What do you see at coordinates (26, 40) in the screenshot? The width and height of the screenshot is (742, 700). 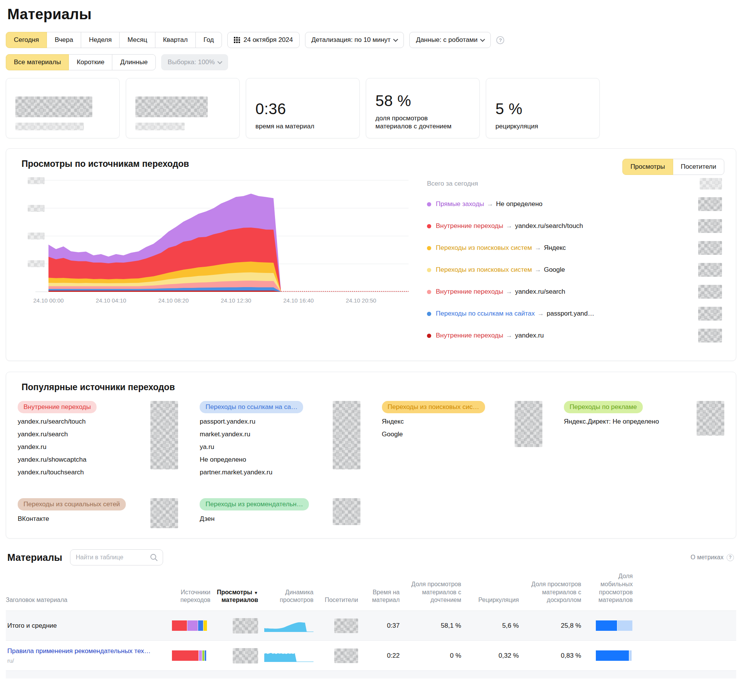 I see `period-tab-1: Сегодня` at bounding box center [26, 40].